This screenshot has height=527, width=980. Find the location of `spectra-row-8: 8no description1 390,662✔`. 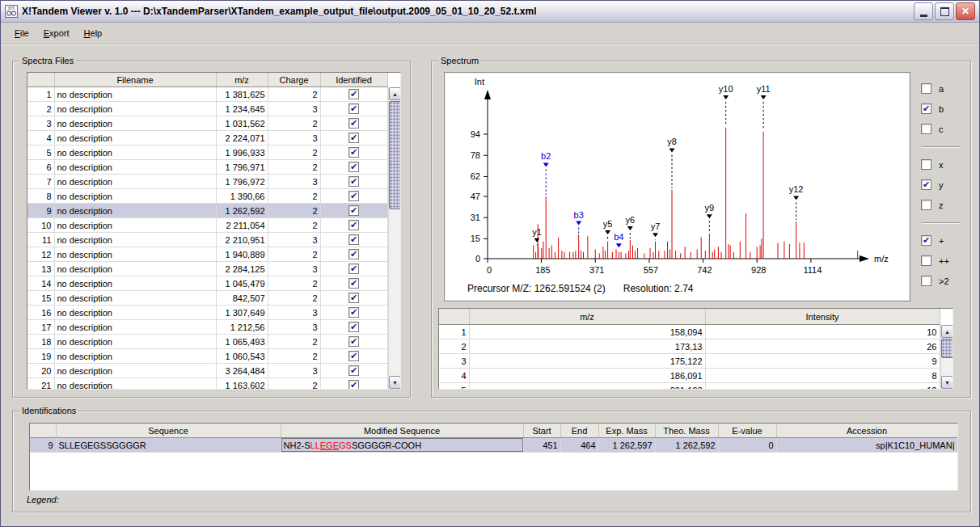

spectra-row-8: 8no description1 390,662✔ is located at coordinates (207, 196).